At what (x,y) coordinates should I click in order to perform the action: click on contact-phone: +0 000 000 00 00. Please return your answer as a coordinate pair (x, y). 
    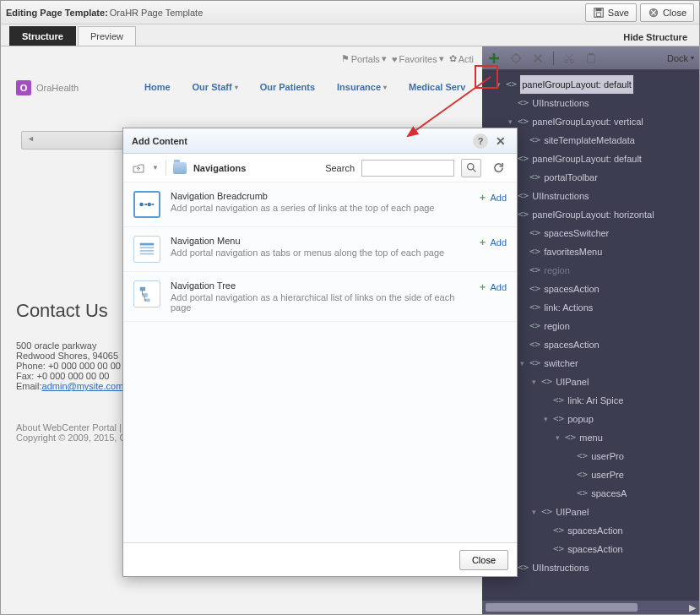
    Looking at the image, I should click on (84, 366).